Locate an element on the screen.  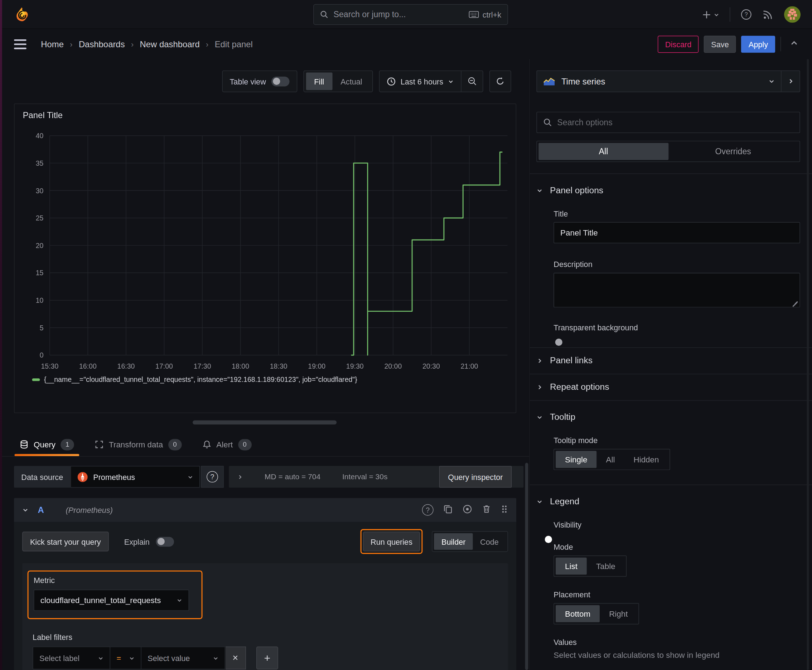
viz-suggestions-button is located at coordinates (790, 81).